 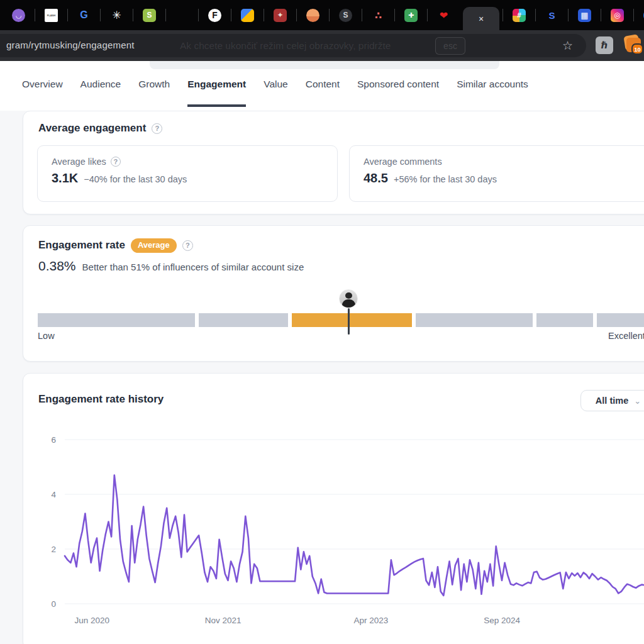 What do you see at coordinates (53, 494) in the screenshot?
I see `y-tick-label: 4` at bounding box center [53, 494].